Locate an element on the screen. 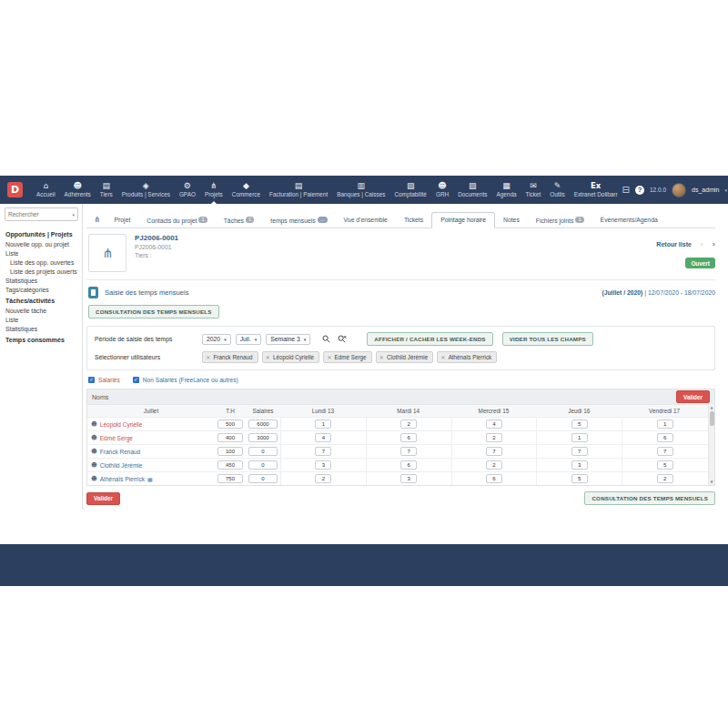 Image resolution: width=728 pixels, height=728 pixels. print-icon: ⊟ is located at coordinates (626, 189).